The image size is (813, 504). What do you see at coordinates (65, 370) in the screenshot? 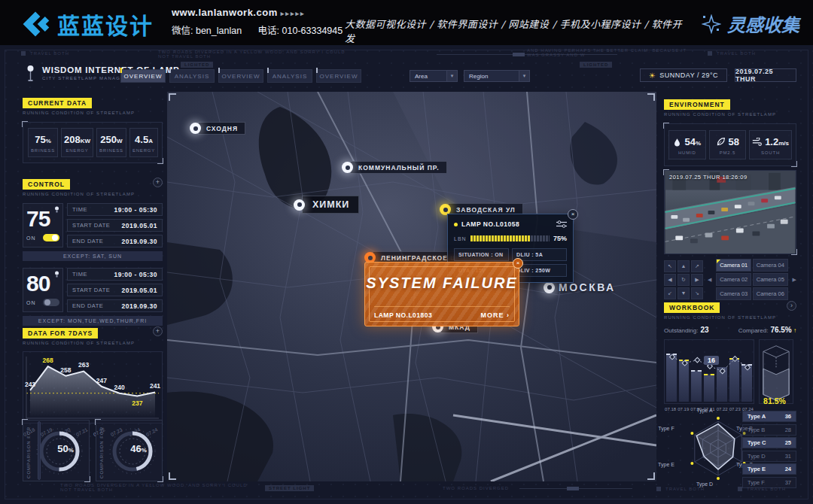
I see `point-label: 258` at bounding box center [65, 370].